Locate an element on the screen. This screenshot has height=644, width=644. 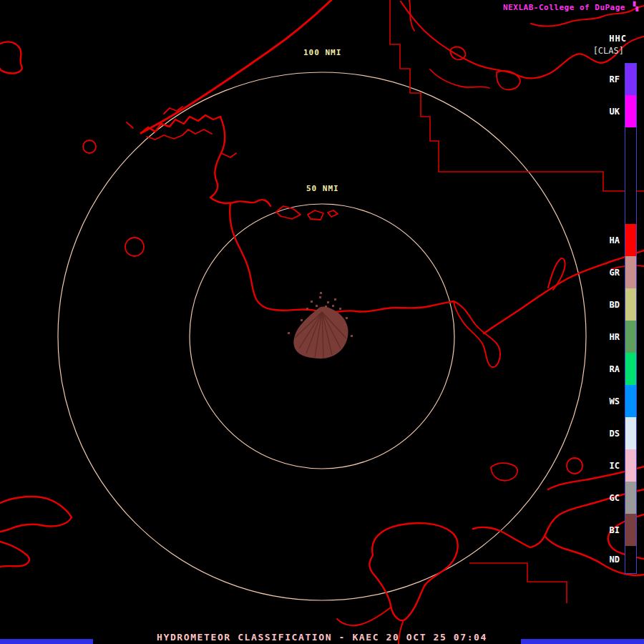
legend-row-ic: IC is located at coordinates (623, 465).